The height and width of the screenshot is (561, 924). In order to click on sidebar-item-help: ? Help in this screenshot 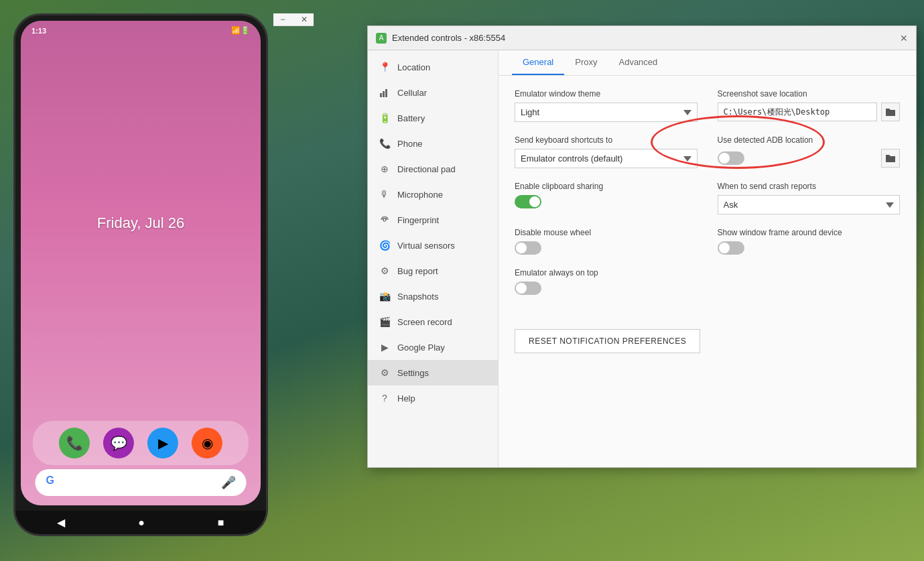, I will do `click(433, 398)`.